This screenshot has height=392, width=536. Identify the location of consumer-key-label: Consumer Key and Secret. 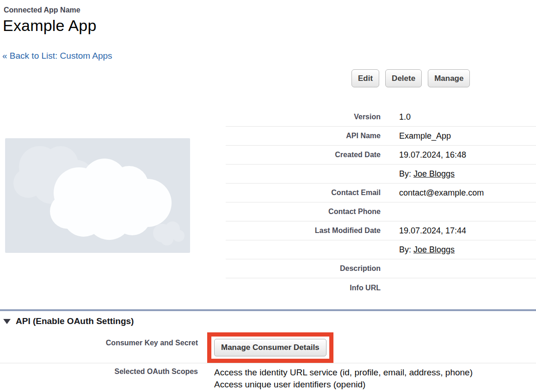
(99, 343).